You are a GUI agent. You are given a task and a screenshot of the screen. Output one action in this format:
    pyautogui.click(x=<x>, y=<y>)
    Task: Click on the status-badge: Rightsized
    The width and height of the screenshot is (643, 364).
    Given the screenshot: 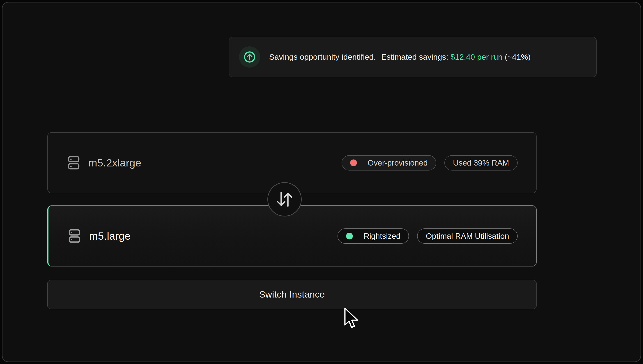 What is the action you would take?
    pyautogui.click(x=373, y=236)
    